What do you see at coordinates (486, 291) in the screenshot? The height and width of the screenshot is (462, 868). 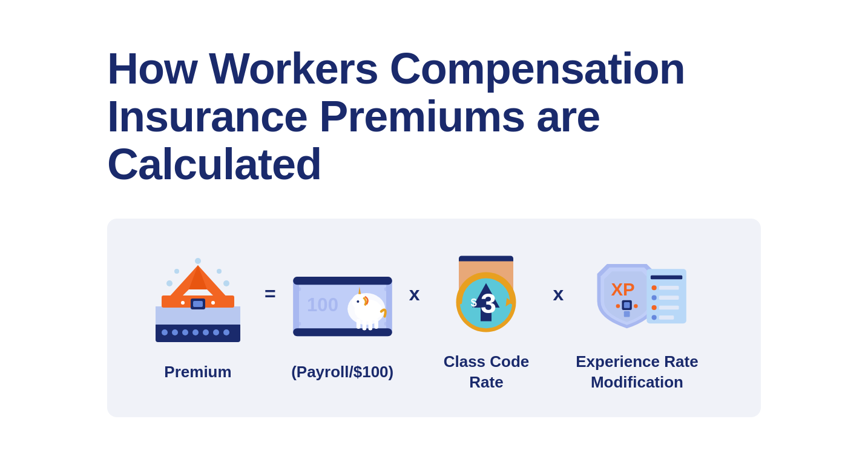 I see `classcode-icon: $ 3` at bounding box center [486, 291].